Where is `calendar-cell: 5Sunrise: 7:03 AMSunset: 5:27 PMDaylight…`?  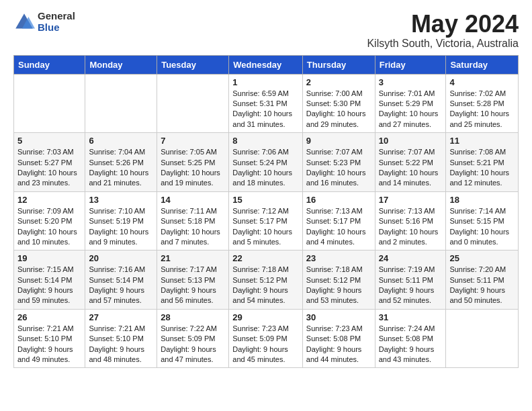
calendar-cell: 5Sunrise: 7:03 AMSunset: 5:27 PMDaylight… is located at coordinates (50, 163).